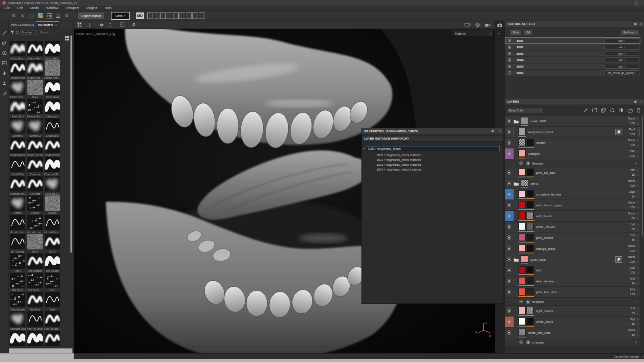  What do you see at coordinates (18, 302) in the screenshot?
I see `brush-item: Dots Erased` at bounding box center [18, 302].